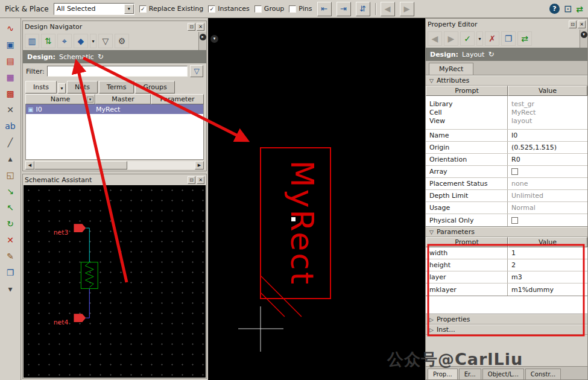 Image resolution: width=588 pixels, height=380 pixels. What do you see at coordinates (62, 322) in the screenshot?
I see `net4-label: net4` at bounding box center [62, 322].